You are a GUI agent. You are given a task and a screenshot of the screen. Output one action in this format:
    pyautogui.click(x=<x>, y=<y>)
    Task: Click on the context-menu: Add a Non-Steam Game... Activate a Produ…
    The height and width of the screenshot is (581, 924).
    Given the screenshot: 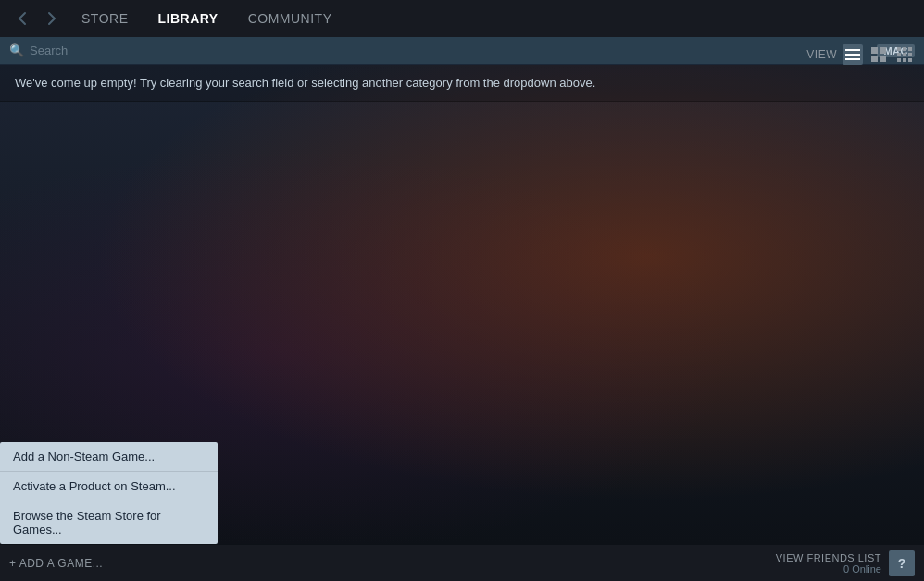 What is the action you would take?
    pyautogui.click(x=109, y=493)
    